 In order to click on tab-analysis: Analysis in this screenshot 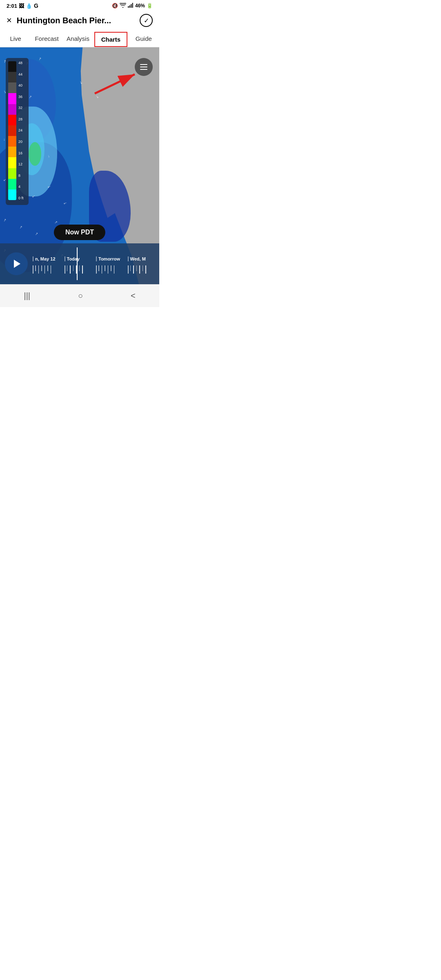, I will do `click(78, 39)`.